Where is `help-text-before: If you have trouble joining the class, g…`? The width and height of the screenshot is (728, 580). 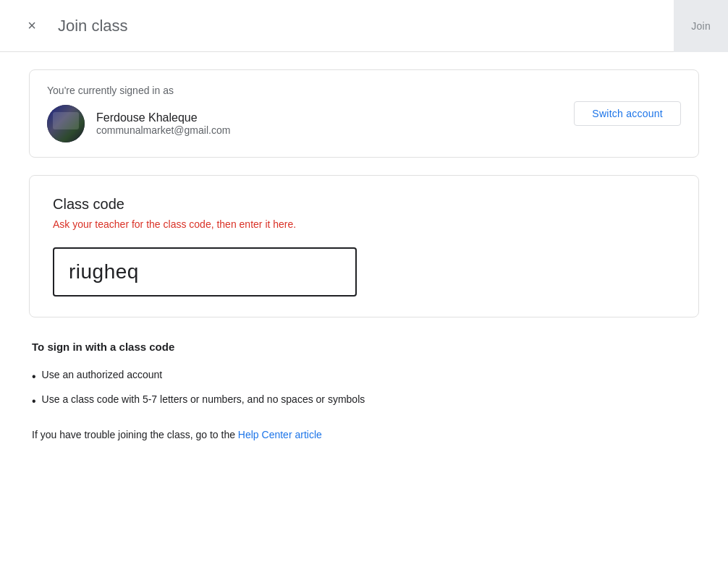
help-text-before: If you have trouble joining the class, g… is located at coordinates (135, 435).